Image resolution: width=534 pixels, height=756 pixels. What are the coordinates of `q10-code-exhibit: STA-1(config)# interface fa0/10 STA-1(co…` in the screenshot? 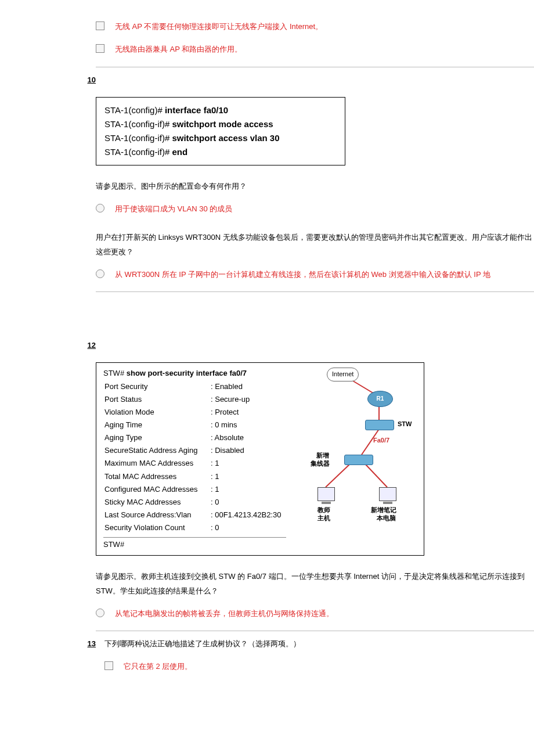 It's located at (221, 131).